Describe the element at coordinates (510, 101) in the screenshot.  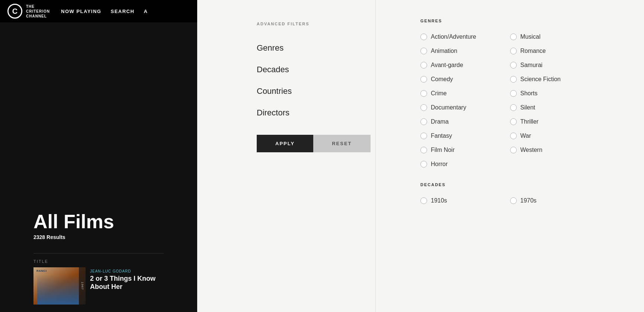
I see `genres-grid: Action/Adventure Animation Avant-garde` at that location.